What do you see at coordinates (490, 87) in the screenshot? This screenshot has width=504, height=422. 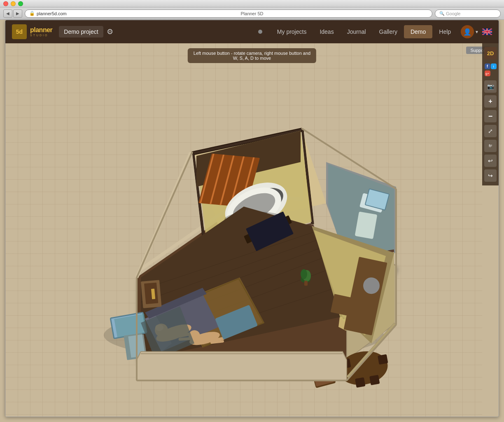 I see `screenshot-button: 📷` at bounding box center [490, 87].